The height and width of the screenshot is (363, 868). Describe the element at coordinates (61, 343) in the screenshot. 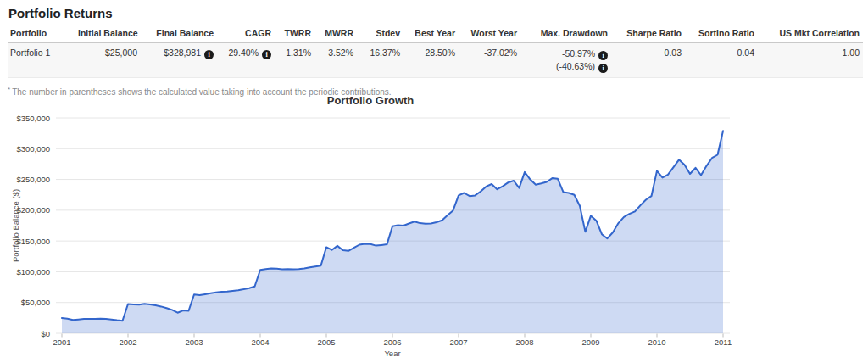

I see `x-tick-label: 2001` at that location.